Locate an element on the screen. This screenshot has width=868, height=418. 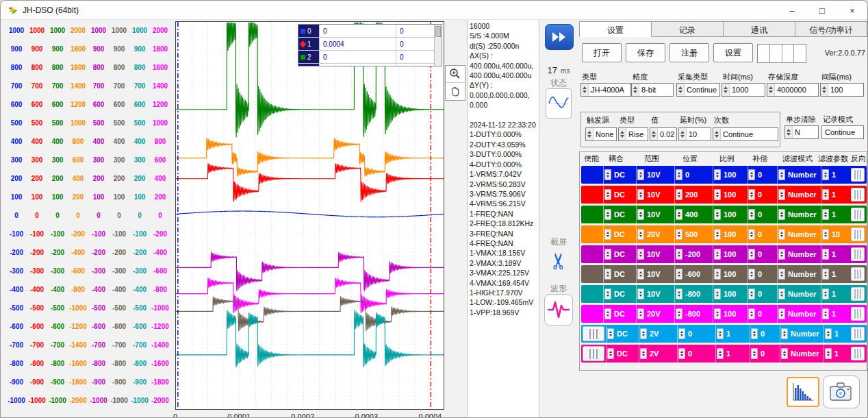
histogram-button is located at coordinates (803, 392).